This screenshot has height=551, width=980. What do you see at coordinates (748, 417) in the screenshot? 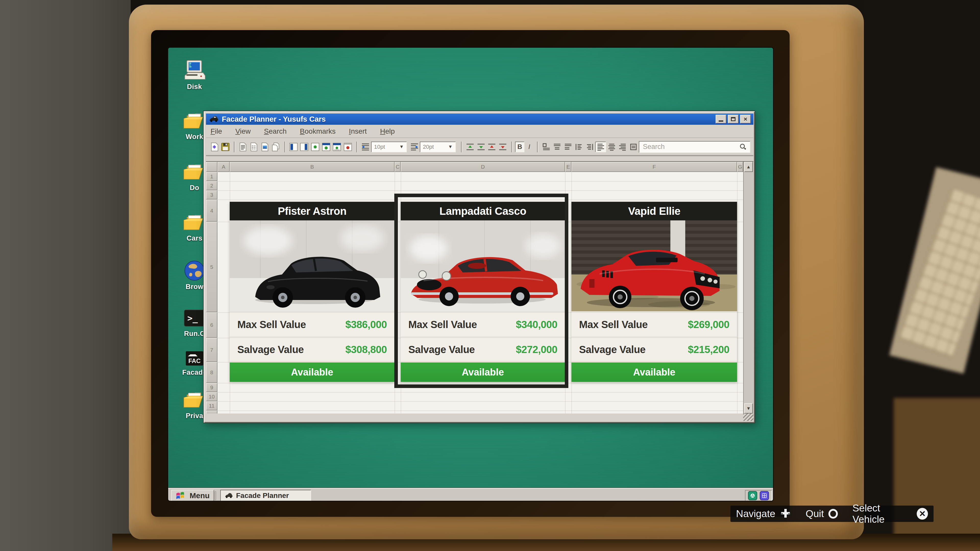
I see `resize-grip` at bounding box center [748, 417].